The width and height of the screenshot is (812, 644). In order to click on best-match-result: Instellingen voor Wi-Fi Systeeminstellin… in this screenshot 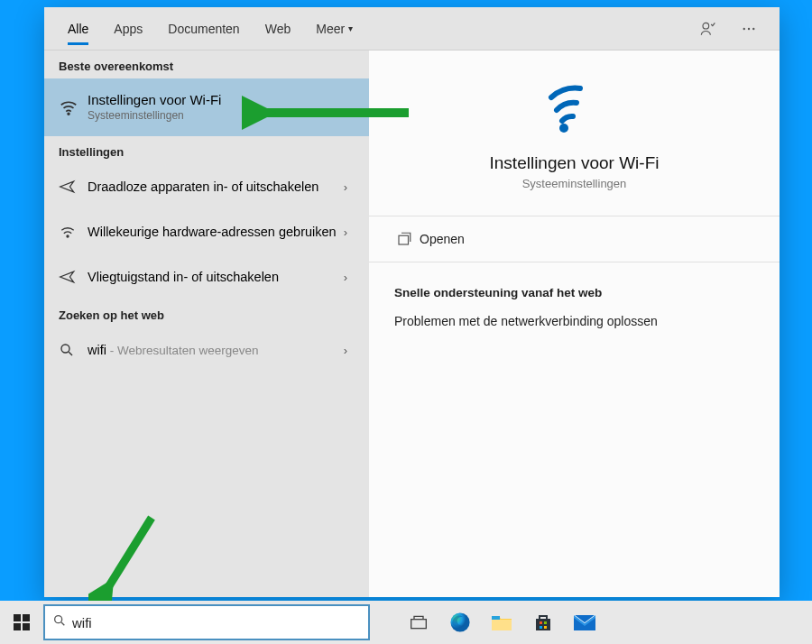, I will do `click(207, 107)`.